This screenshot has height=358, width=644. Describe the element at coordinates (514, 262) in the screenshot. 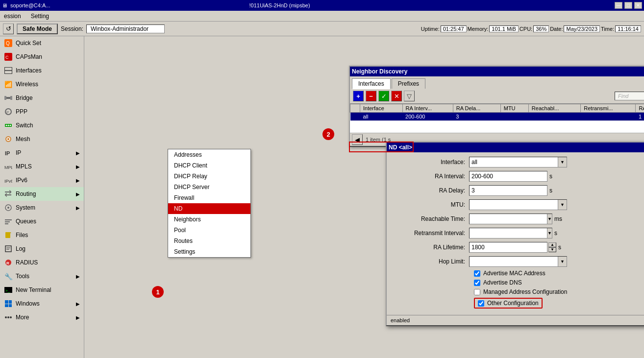

I see `hop-limit-input` at that location.